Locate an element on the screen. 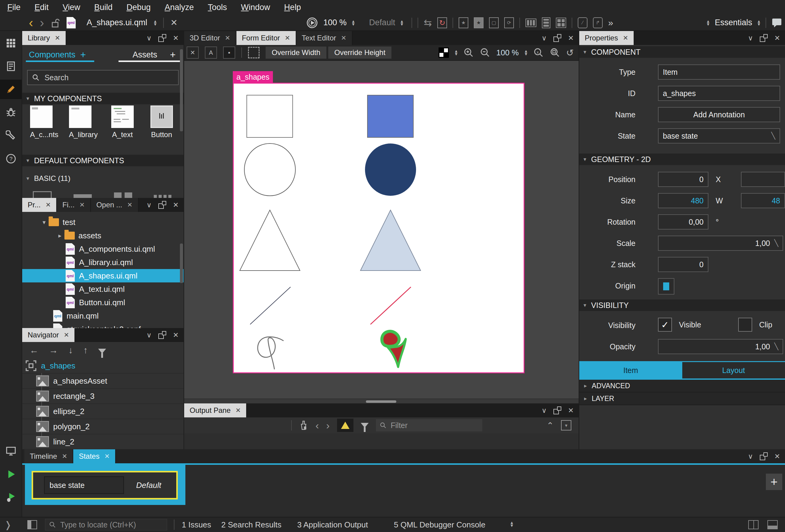 This screenshot has height=532, width=785. menu-debug: Debug is located at coordinates (138, 7).